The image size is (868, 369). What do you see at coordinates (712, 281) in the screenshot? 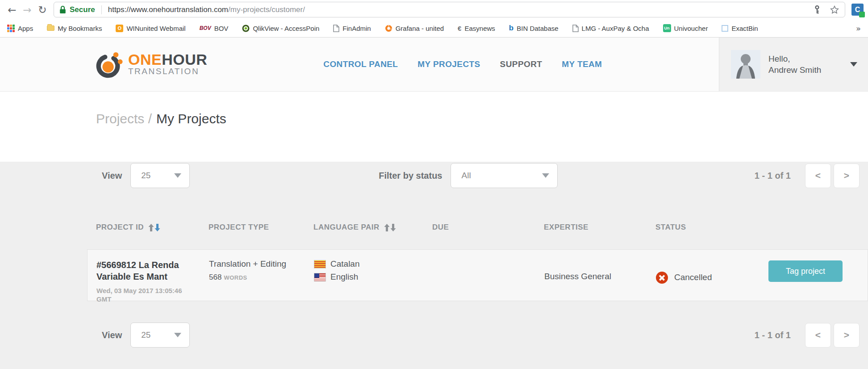
I see `status-cell: Cancelled` at bounding box center [712, 281].